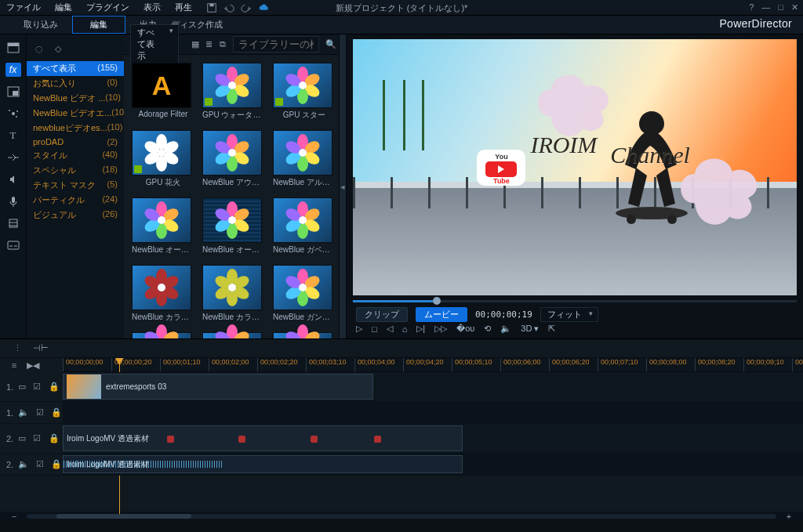 The width and height of the screenshot is (803, 532). I want to click on subtitle-room-icon, so click(13, 245).